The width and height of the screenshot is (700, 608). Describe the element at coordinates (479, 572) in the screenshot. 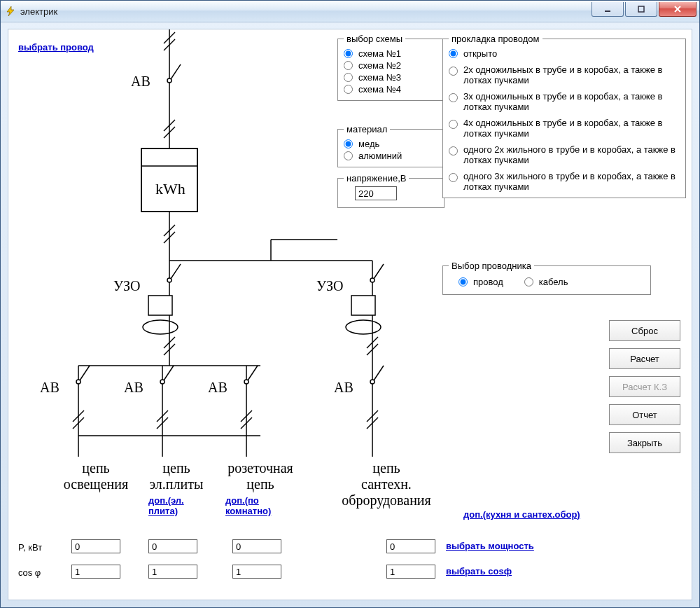

I see `select-cosf-link: выбрать cosф` at that location.